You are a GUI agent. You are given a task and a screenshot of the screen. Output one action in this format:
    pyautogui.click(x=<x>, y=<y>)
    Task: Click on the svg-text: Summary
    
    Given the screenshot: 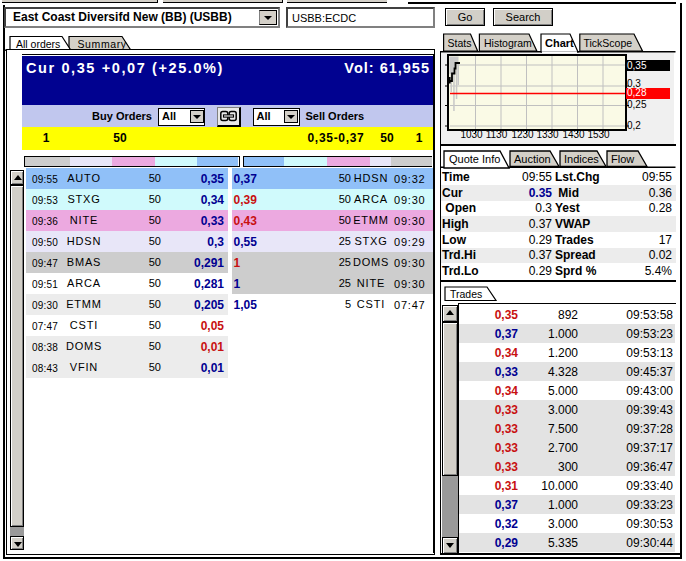 What is the action you would take?
    pyautogui.click(x=102, y=44)
    